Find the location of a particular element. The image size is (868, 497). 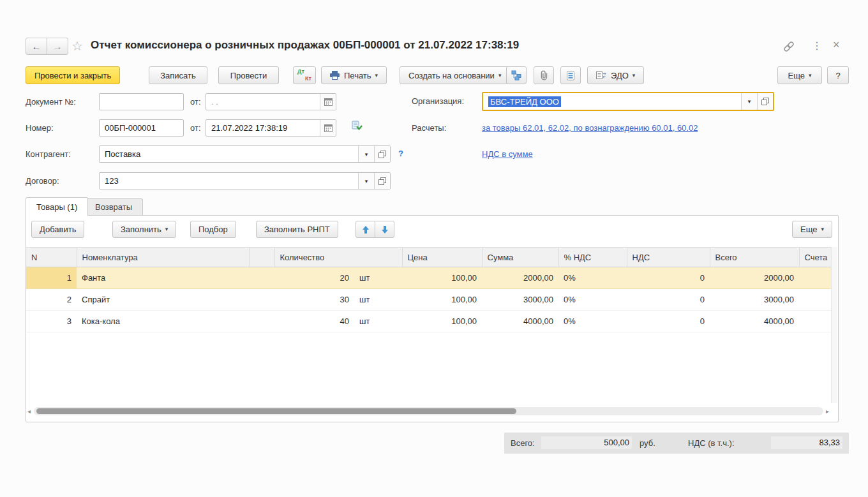

cell-quantity: 30 is located at coordinates (314, 300).